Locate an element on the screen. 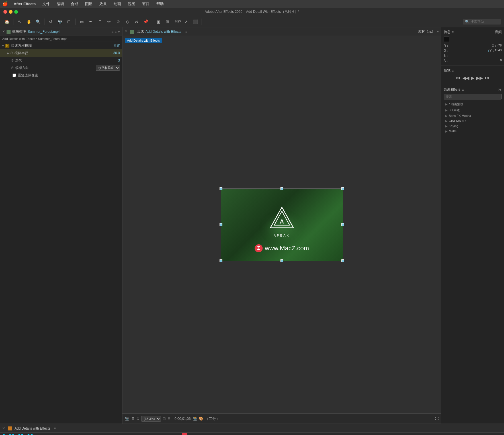 The height and width of the screenshot is (435, 504). current-time-display: 0;00;01;06 is located at coordinates (18, 434).